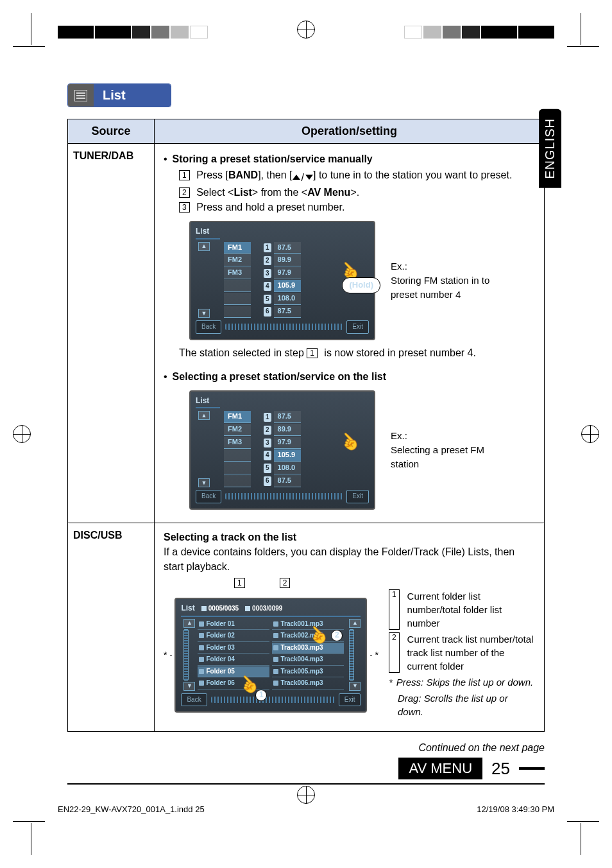  I want to click on list-item: FM1, so click(237, 248).